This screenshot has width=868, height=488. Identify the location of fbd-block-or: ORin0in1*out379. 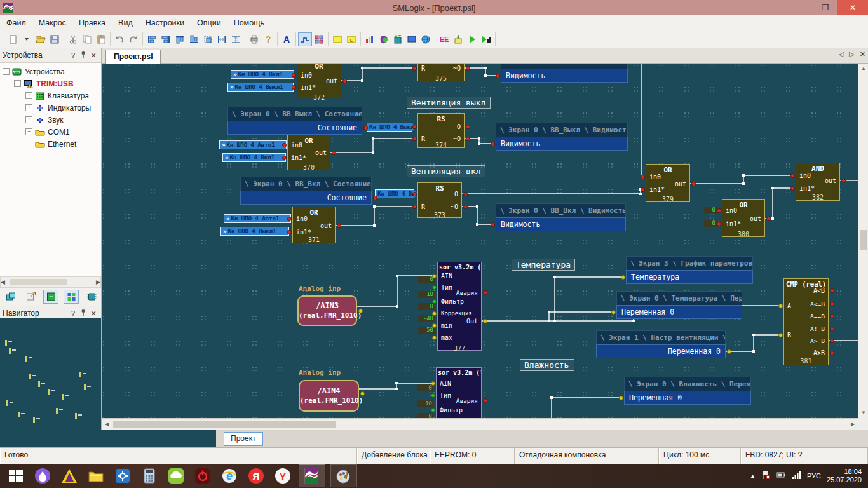
(668, 183).